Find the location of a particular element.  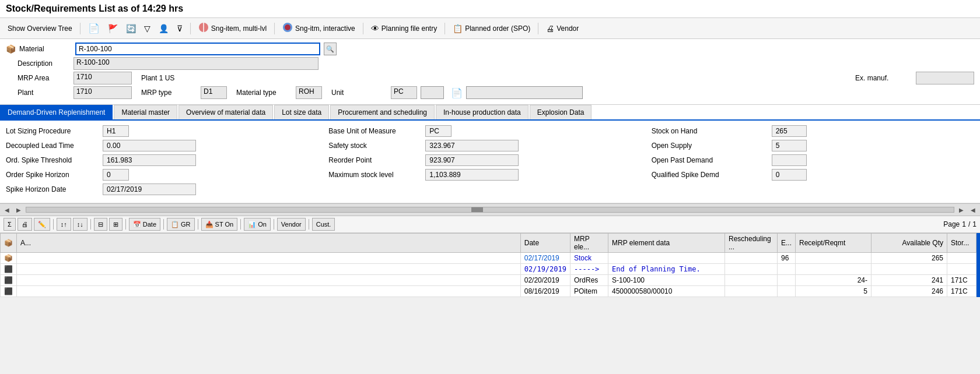

eop-row-icon: ⬛ is located at coordinates (8, 269).